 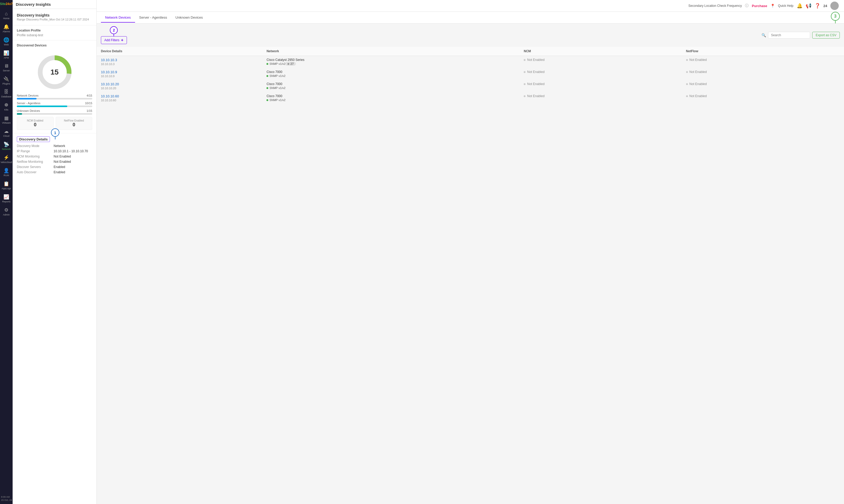 I want to click on nav-item-k8s: ☸ K8s, so click(x=7, y=107).